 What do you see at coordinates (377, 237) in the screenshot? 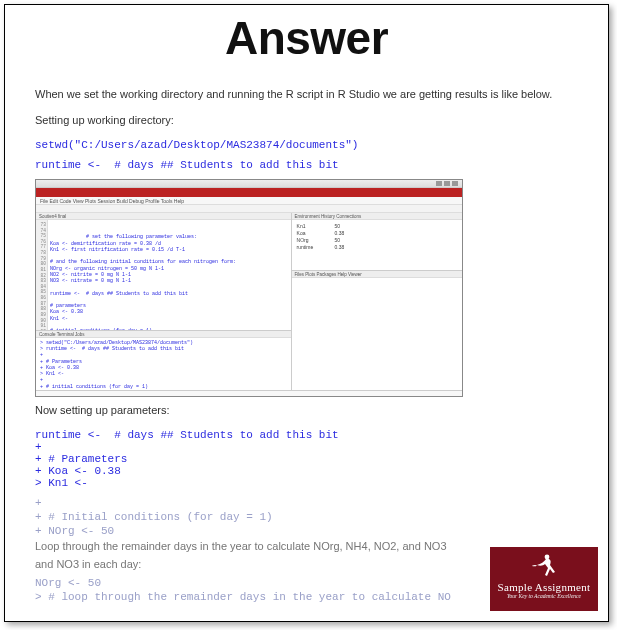
I see `env-values: Kn150 Koa0.38 NOrg50 runtime0.38` at bounding box center [377, 237].